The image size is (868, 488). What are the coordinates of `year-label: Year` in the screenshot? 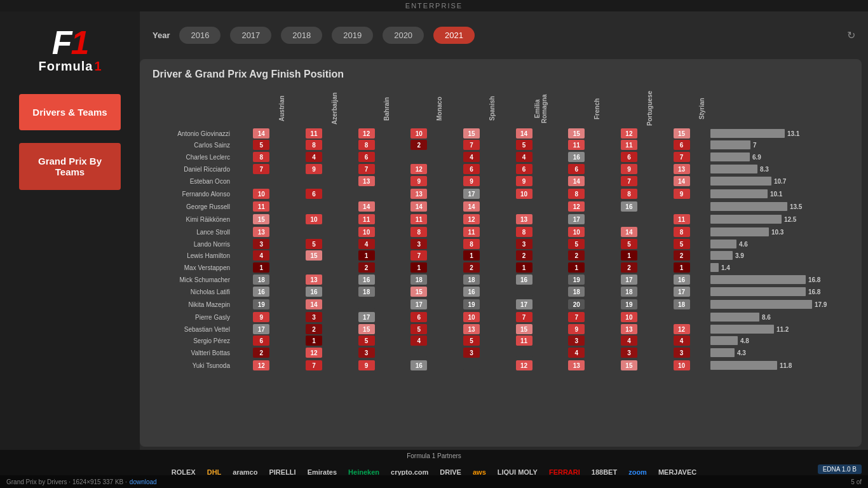 It's located at (161, 36).